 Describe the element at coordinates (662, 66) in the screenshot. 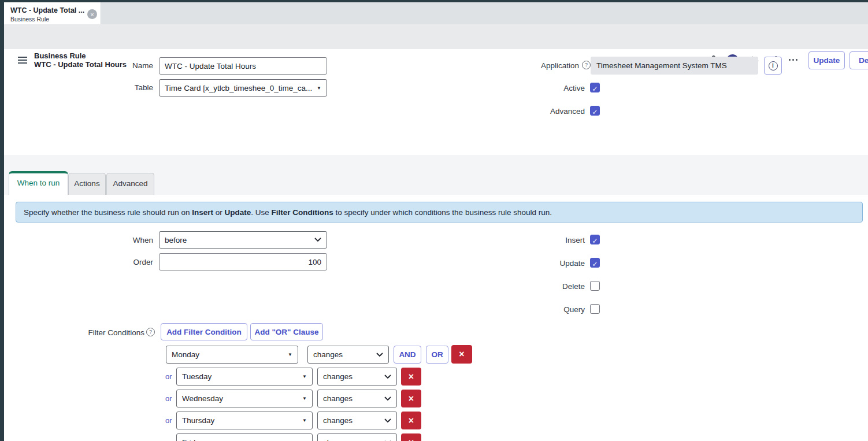

I see `application-value: Timesheet Management System TMS` at that location.